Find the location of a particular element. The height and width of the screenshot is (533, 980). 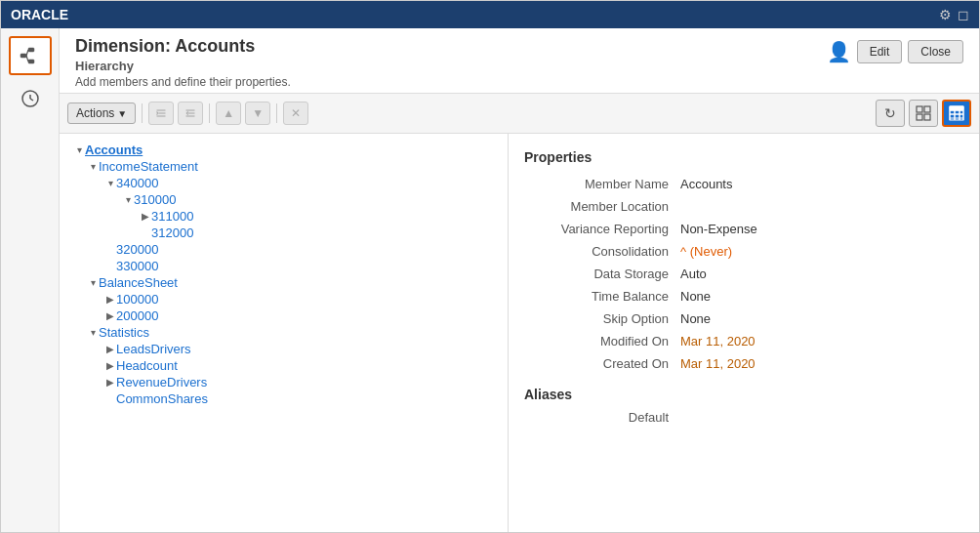

prop-label-timebalance: Time Balance is located at coordinates (602, 297).